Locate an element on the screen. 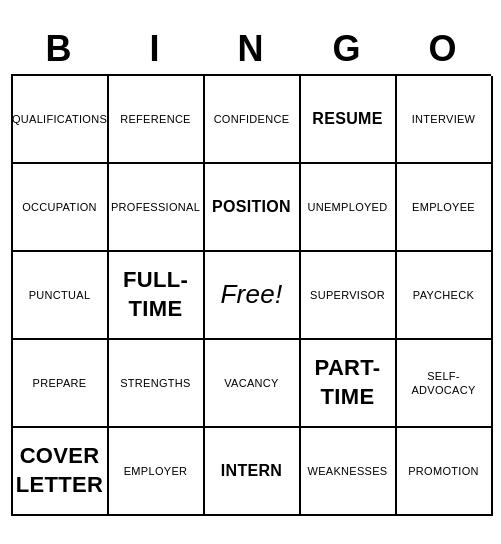  bingo-letter-o: O is located at coordinates (443, 49).